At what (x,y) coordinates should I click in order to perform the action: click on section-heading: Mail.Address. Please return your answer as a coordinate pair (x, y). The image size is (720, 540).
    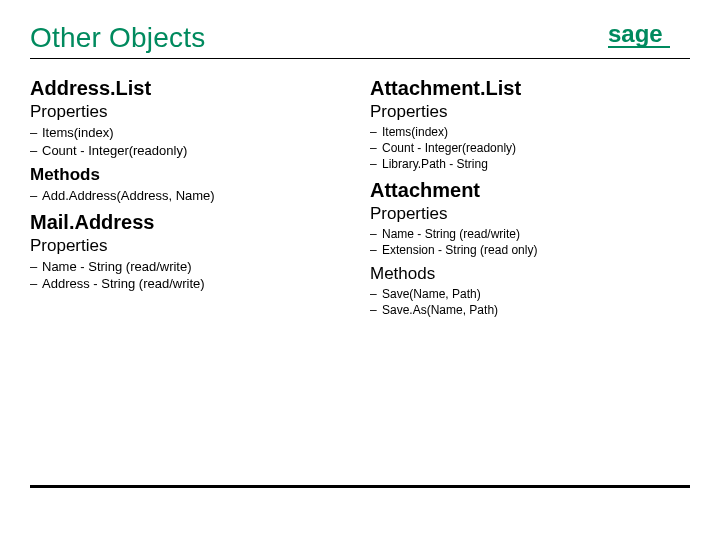
    Looking at the image, I should click on (190, 222).